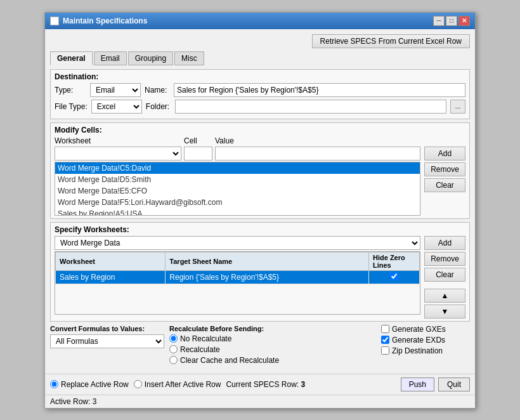 The width and height of the screenshot is (520, 420). Describe the element at coordinates (110, 261) in the screenshot. I see `ws-col-worksheet: Worksheet` at that location.